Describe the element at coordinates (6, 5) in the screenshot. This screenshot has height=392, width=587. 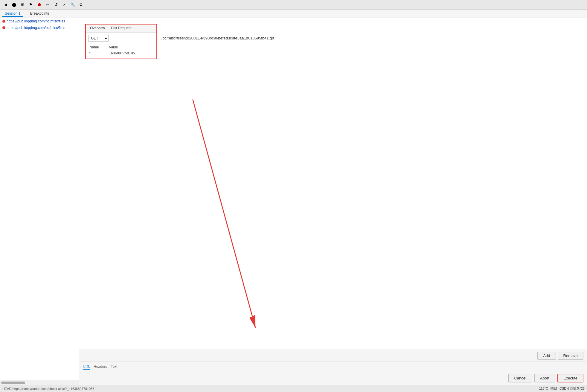
I see `back-icon: ◀` at that location.